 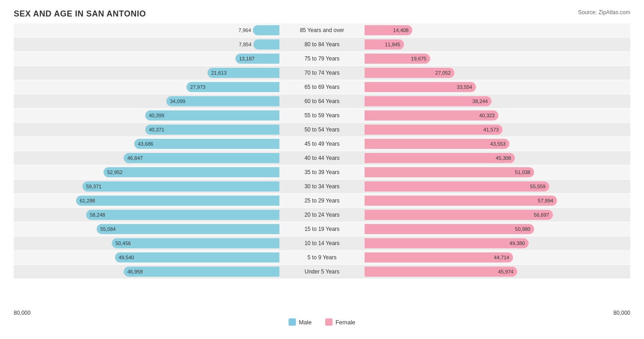 What do you see at coordinates (178, 101) in the screenshot?
I see `male-value: 34,099` at bounding box center [178, 101].